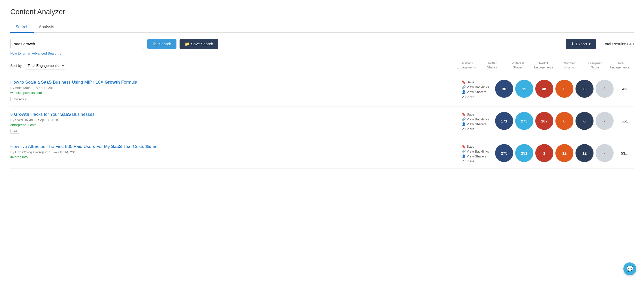 This screenshot has height=283, width=644. Describe the element at coordinates (236, 152) in the screenshot. I see `result-meta: By Https://blog.inkdrop.info... — Oct 14…` at that location.